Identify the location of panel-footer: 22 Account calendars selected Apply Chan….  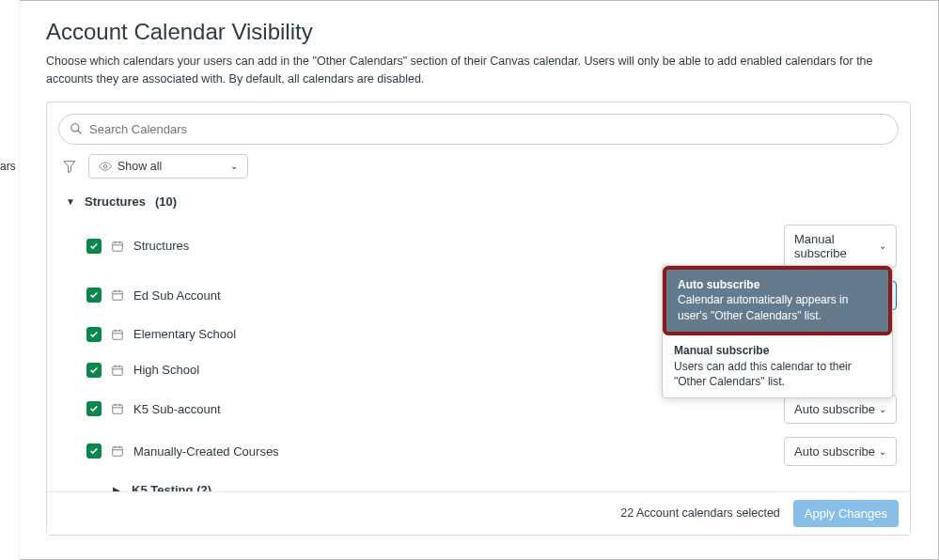
(478, 513).